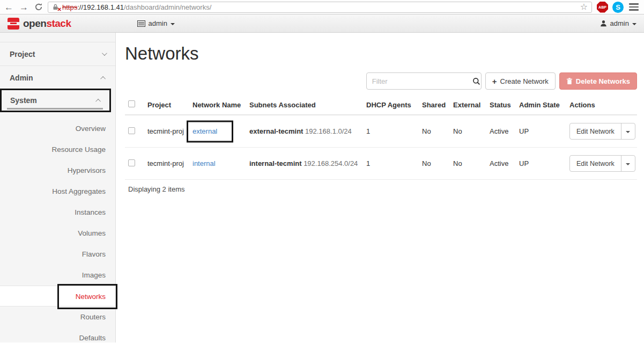  What do you see at coordinates (58, 335) in the screenshot?
I see `sidebar-item-defaults: Defaults` at bounding box center [58, 335].